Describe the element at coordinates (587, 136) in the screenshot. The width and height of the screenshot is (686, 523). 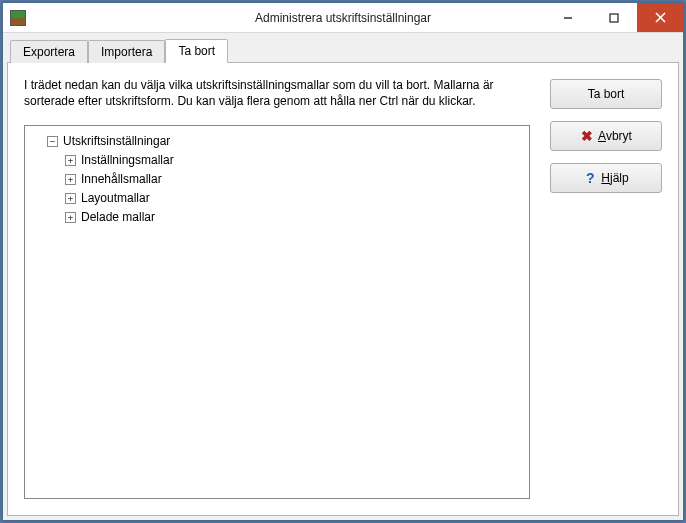
I see `cancel-x-icon: ✖` at that location.